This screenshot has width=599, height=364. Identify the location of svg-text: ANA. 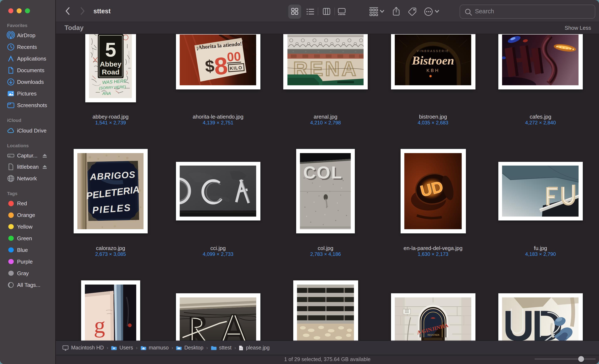
(106, 93).